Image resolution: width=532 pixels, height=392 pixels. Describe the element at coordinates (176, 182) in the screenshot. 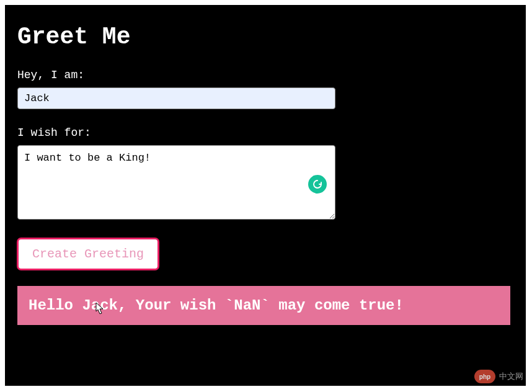

I see `wish-wrapper` at that location.